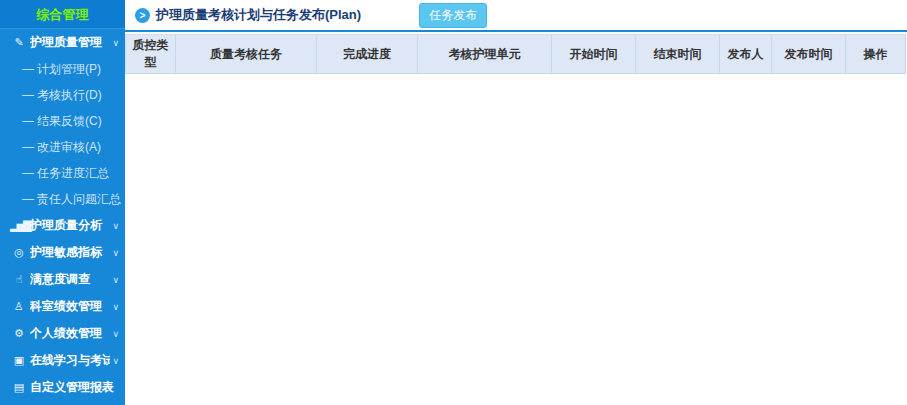 The width and height of the screenshot is (907, 405). Describe the element at coordinates (516, 54) in the screenshot. I see `table-header-row: 质控类型 质量考核任务 完成进度 考核护理单元 开始时间 结束时间 发布人 发布…` at that location.